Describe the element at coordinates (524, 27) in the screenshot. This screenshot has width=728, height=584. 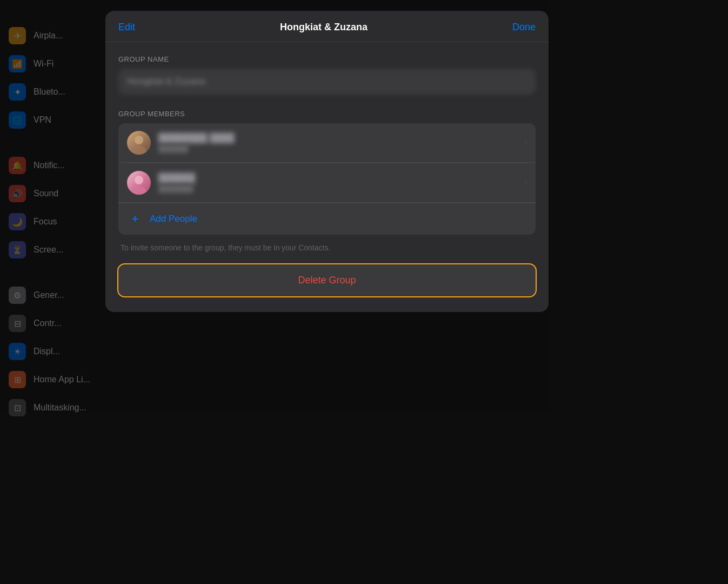
I see `done-button: Done` at that location.